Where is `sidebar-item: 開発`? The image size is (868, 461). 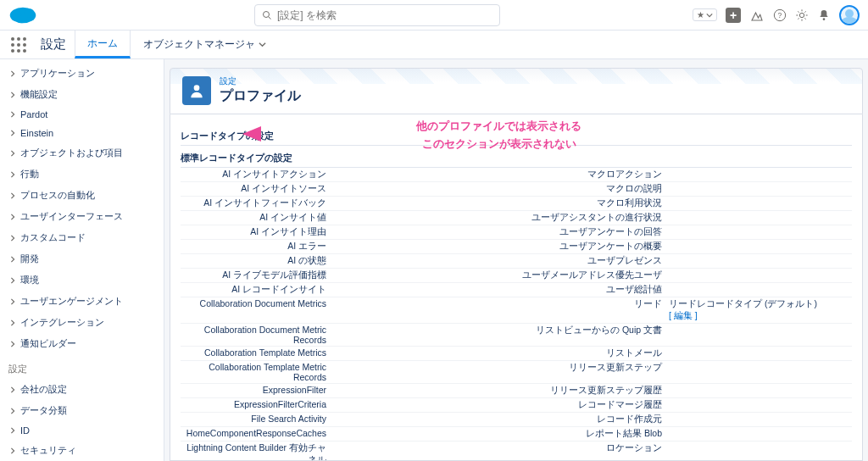
sidebar-item: 開発 is located at coordinates (81, 259).